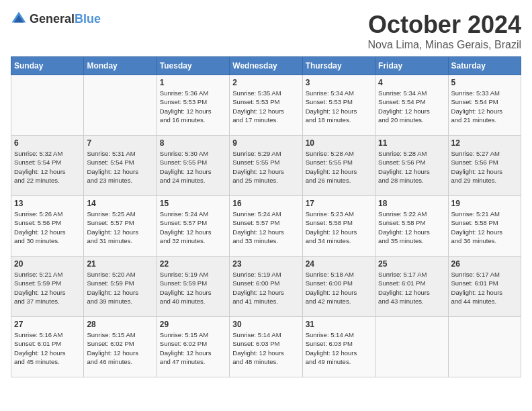 This screenshot has height=411, width=532. Describe the element at coordinates (193, 203) in the screenshot. I see `day-number: 15` at that location.